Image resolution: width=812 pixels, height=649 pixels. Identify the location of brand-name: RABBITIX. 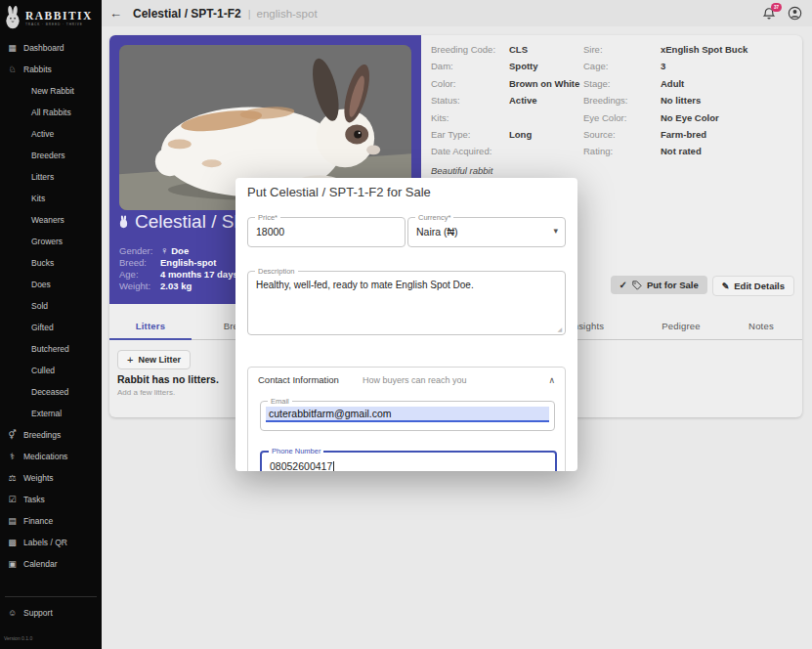
(59, 16).